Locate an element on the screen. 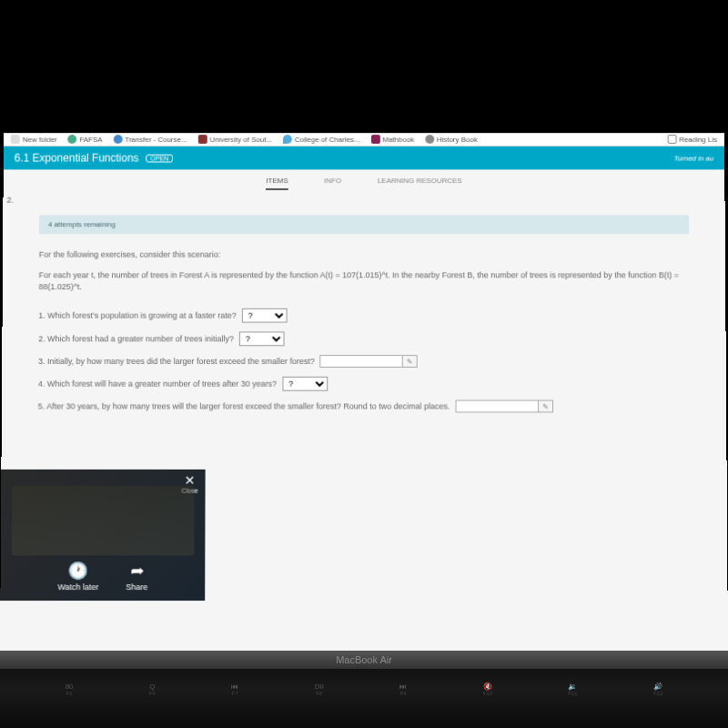  bookmark-label: Reading Lis is located at coordinates (698, 140).